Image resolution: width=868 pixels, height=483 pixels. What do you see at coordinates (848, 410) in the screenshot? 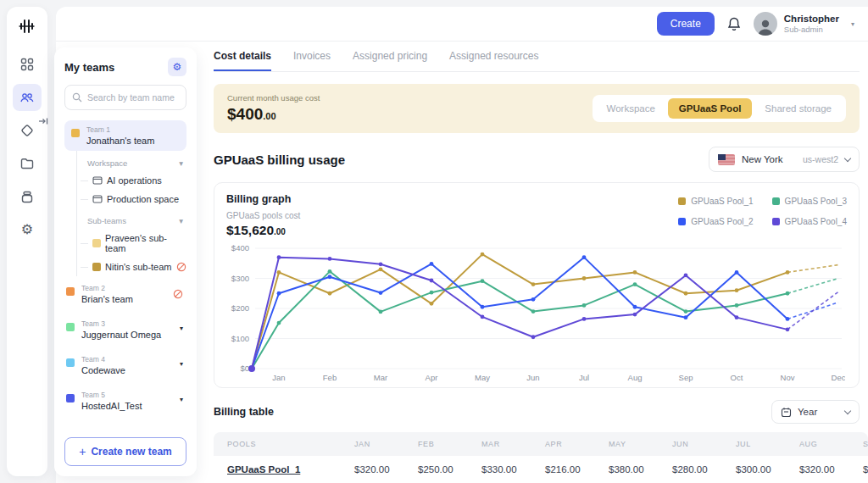
I see `chevron-down-icon` at bounding box center [848, 410].